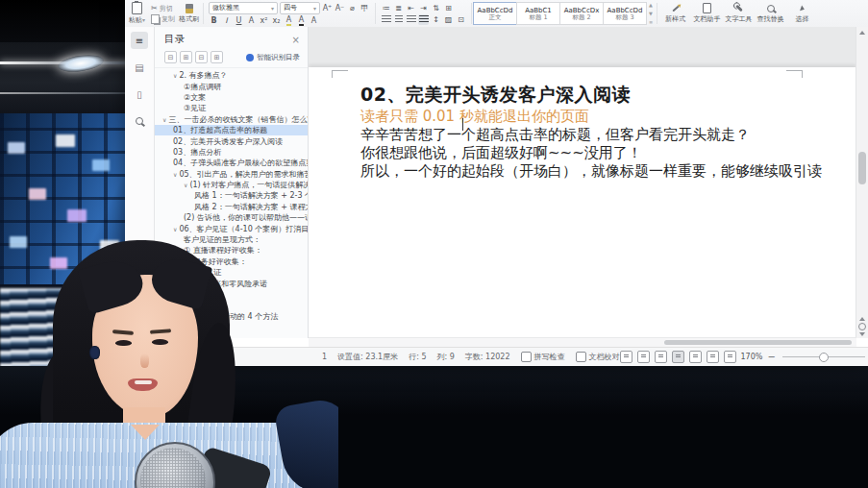  Describe the element at coordinates (365, 8) in the screenshot. I see `phonetic-guide-icon: 甲` at that location.